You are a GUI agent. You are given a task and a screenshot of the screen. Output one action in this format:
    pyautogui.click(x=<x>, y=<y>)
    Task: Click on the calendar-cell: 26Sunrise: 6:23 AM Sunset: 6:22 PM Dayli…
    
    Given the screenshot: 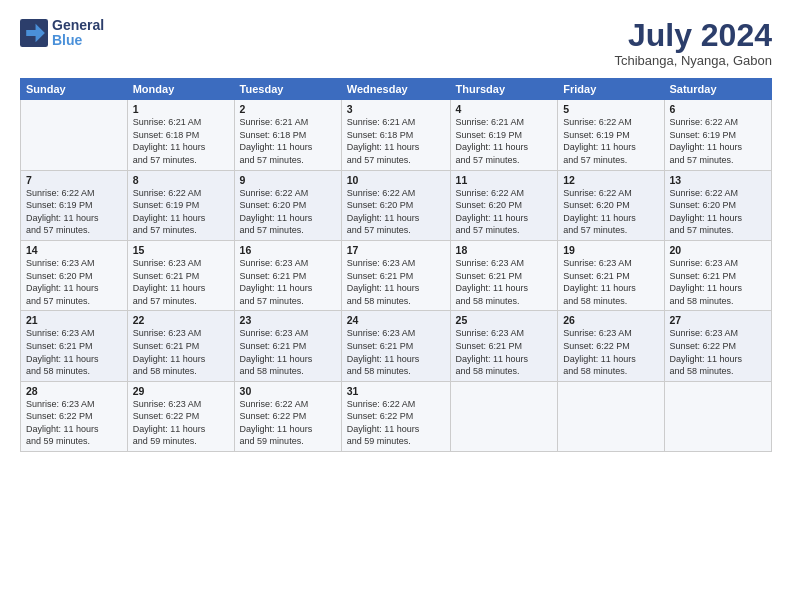 What is the action you would take?
    pyautogui.click(x=611, y=346)
    